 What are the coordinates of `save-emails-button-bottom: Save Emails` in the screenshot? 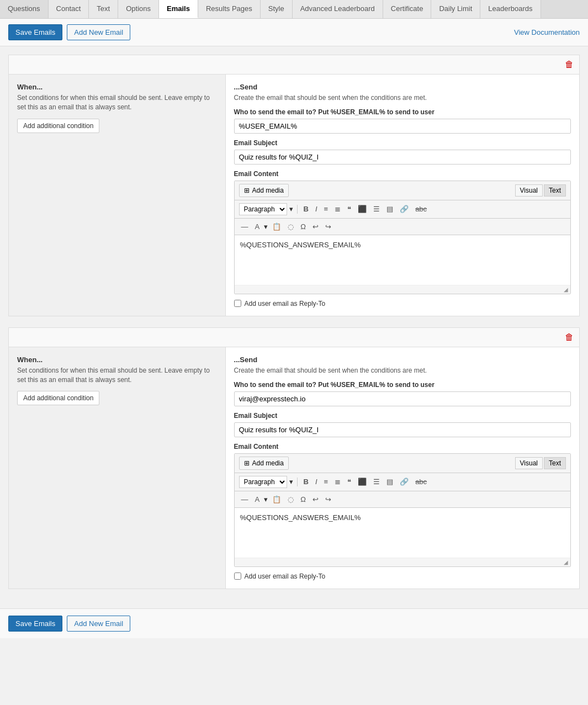 It's located at (35, 624).